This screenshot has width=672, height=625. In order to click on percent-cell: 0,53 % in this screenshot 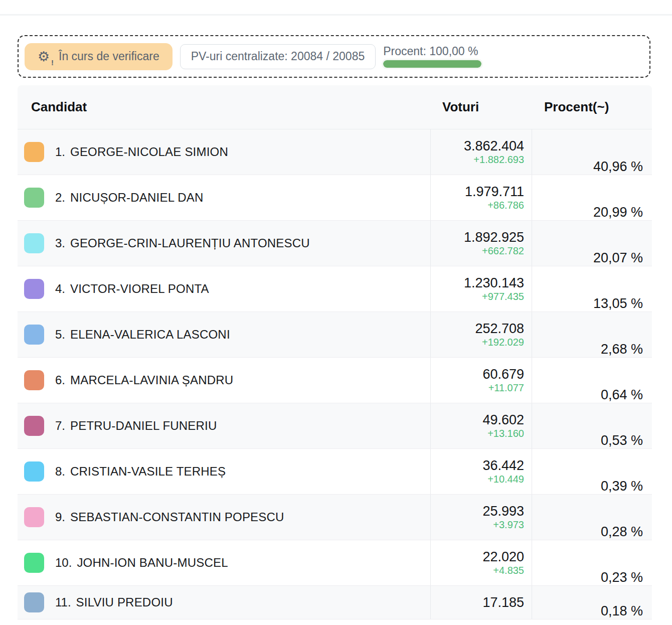, I will do `click(592, 426)`.